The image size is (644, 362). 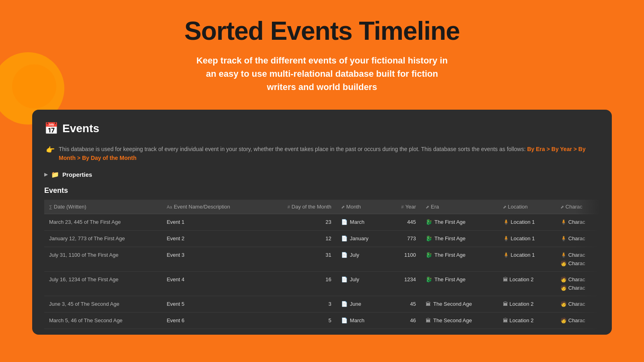 I want to click on cell-date: January 12, 773 of The First Age, so click(x=103, y=239).